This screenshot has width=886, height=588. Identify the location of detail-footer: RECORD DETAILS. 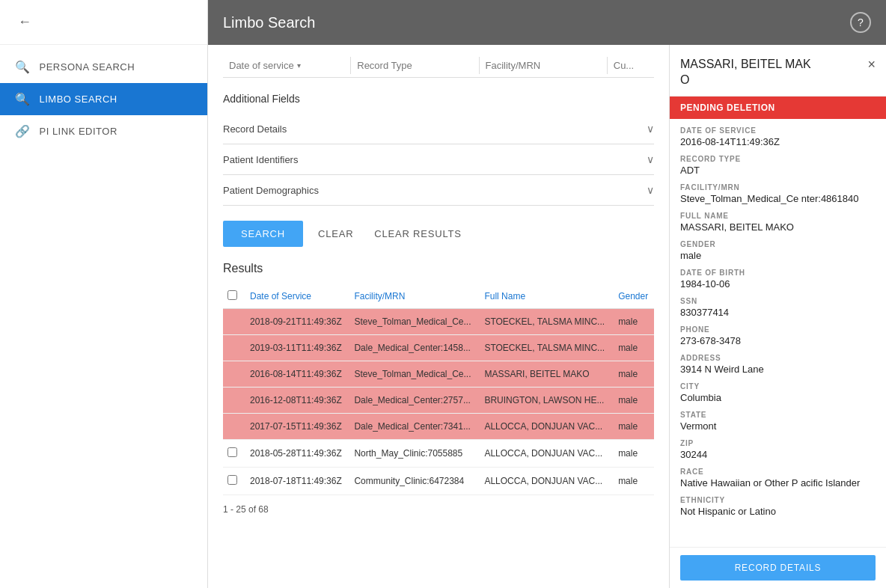
(778, 567).